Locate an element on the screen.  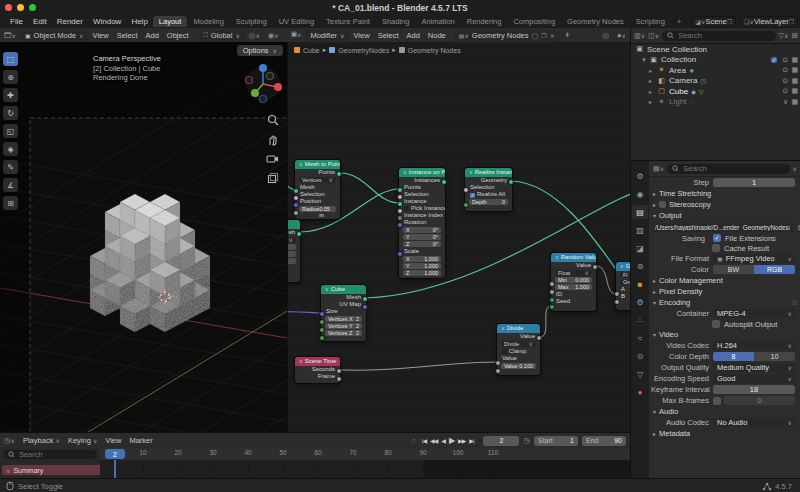
node-instance-on-points: ∨Instance on Points Instances Points Sel… is located at coordinates (422, 223).